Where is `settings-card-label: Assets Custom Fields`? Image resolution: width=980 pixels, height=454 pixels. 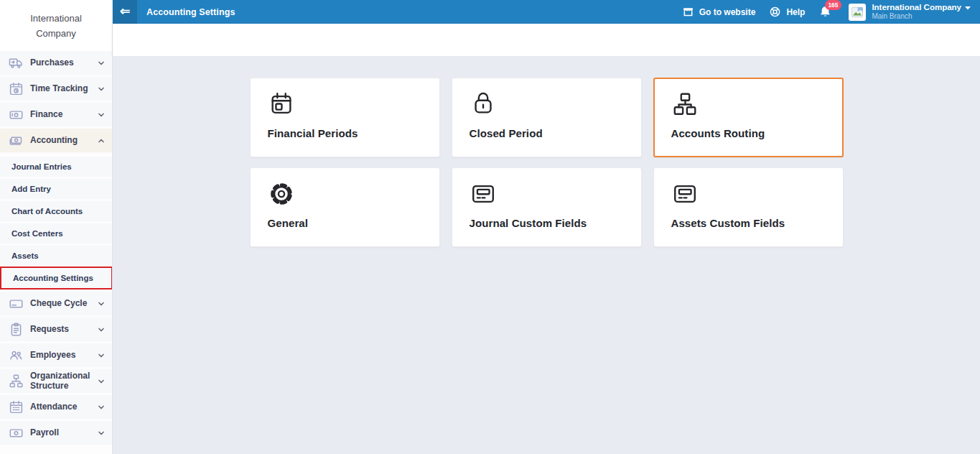
settings-card-label: Assets Custom Fields is located at coordinates (757, 223).